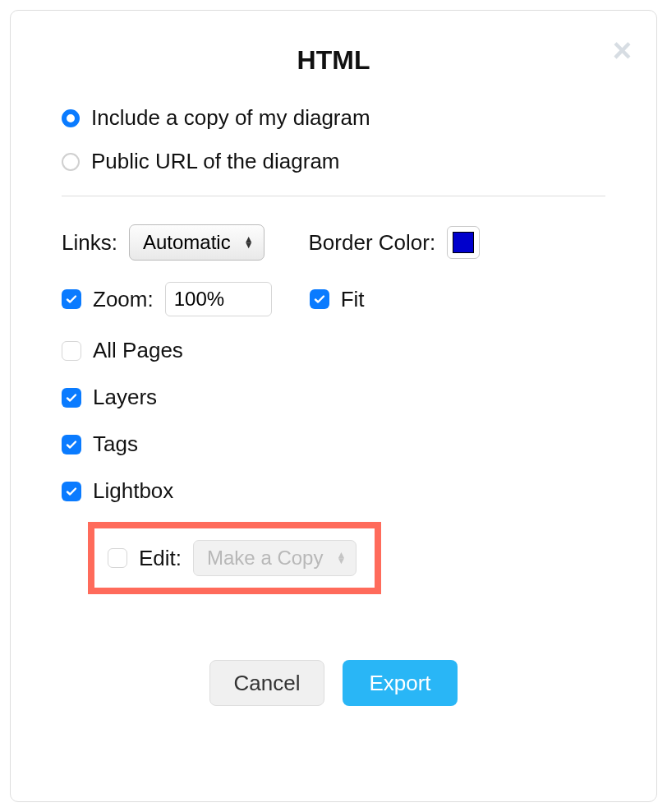  Describe the element at coordinates (463, 242) in the screenshot. I see `border-color-input` at that location.